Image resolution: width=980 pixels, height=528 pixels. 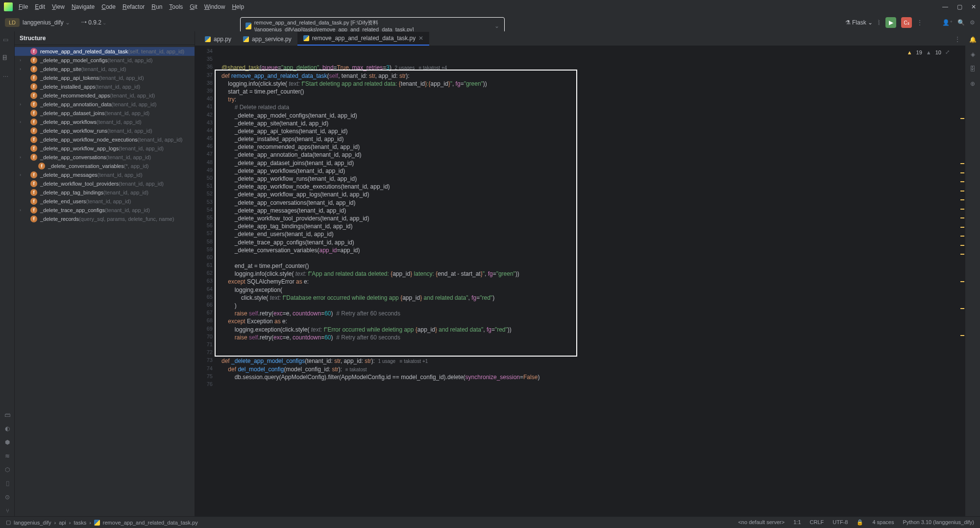 I want to click on menu-git: Git, so click(x=193, y=7).